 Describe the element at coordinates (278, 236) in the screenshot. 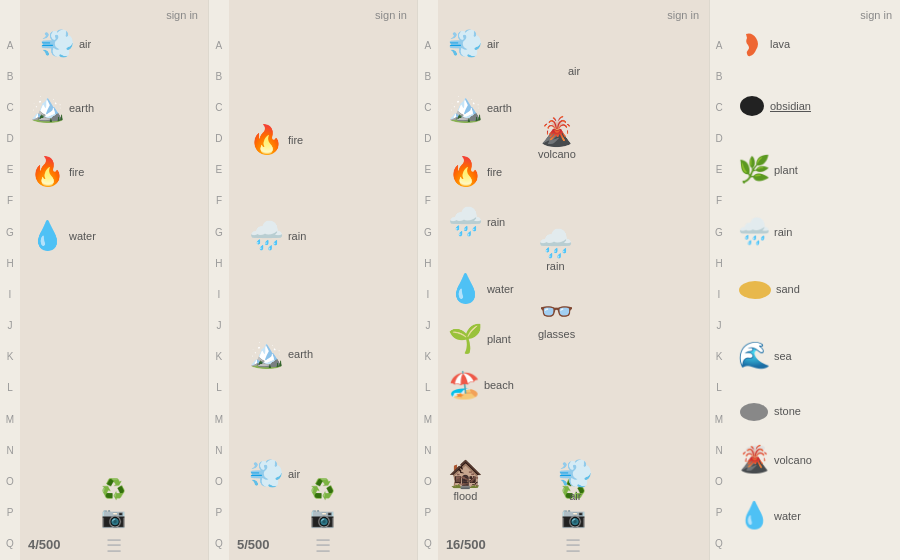

I see `element-rain-2: 🌧️ rain` at that location.